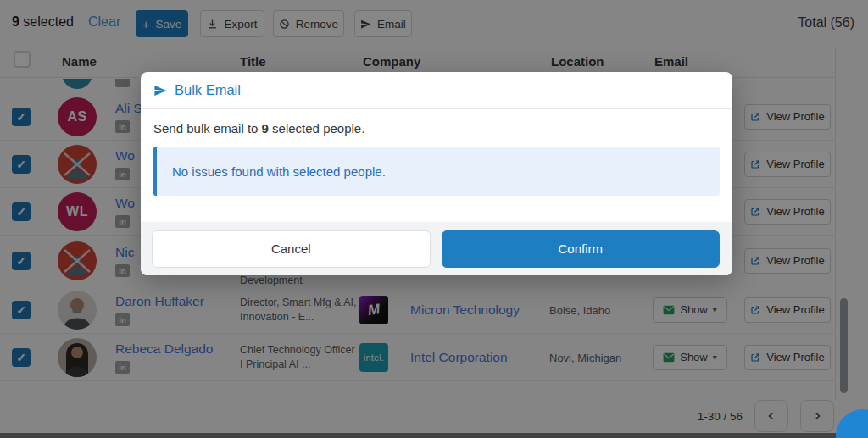 The image size is (868, 438). What do you see at coordinates (437, 171) in the screenshot?
I see `info-banner: No issues found with selected people.` at bounding box center [437, 171].